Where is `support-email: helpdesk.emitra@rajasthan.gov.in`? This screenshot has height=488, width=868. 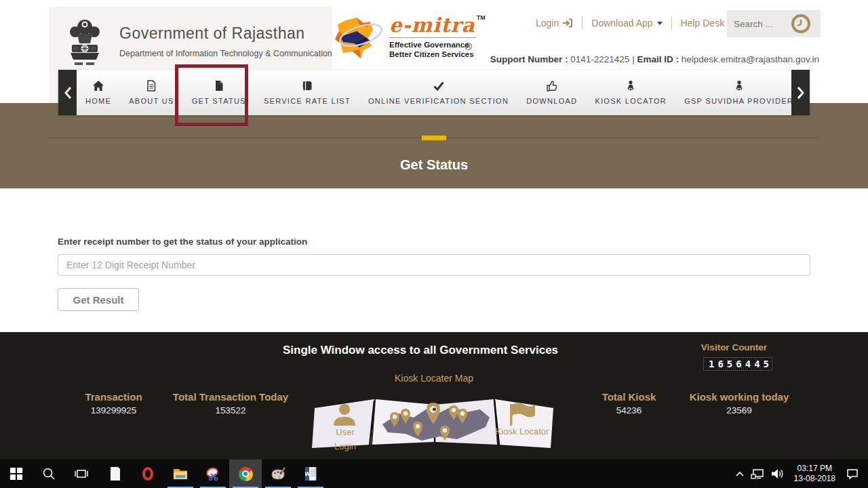 support-email: helpdesk.emitra@rajasthan.gov.in is located at coordinates (750, 60).